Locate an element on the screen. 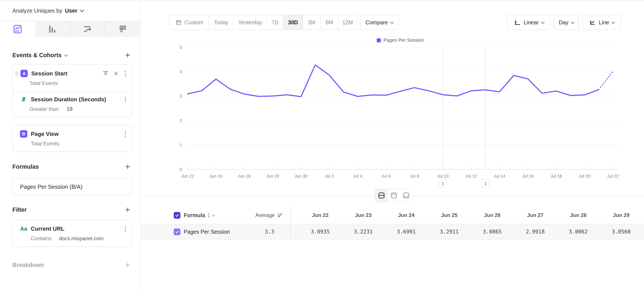 Image resolution: width=644 pixels, height=290 pixels. results-table-header: Formula 1 Average Jun 22Jun 23Jun 24Jun … is located at coordinates (392, 215).